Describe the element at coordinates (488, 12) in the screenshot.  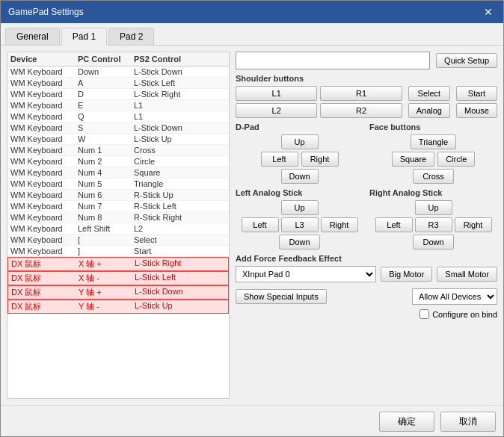
I see `close-button: ✕` at that location.